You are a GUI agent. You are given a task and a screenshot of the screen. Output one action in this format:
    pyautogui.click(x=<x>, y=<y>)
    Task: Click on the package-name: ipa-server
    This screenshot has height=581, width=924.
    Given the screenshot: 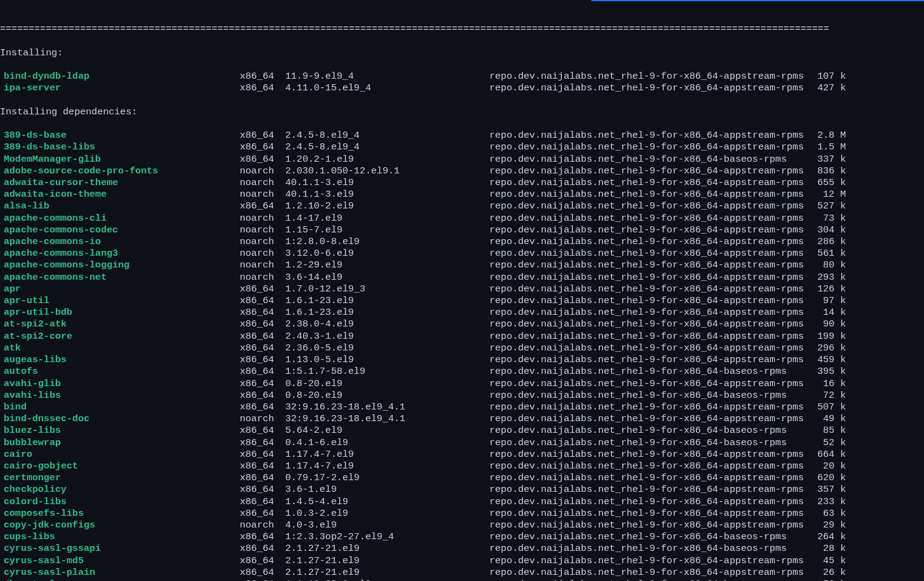 What is the action you would take?
    pyautogui.click(x=120, y=89)
    